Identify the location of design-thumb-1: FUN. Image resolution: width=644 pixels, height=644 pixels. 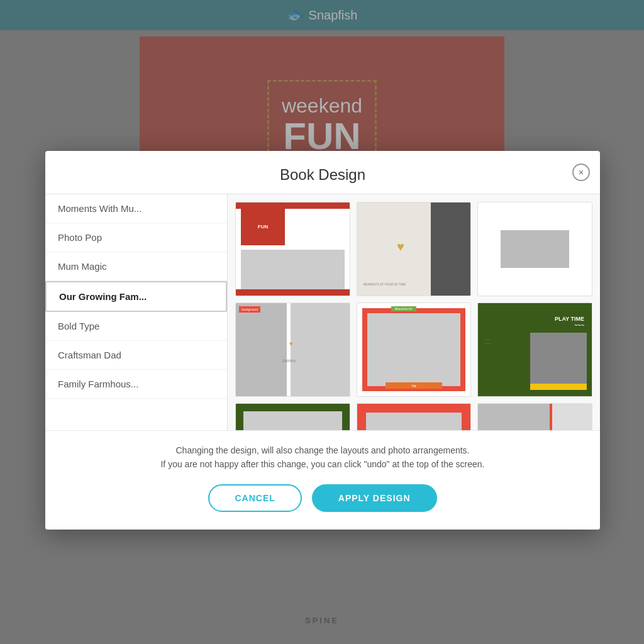
(293, 249).